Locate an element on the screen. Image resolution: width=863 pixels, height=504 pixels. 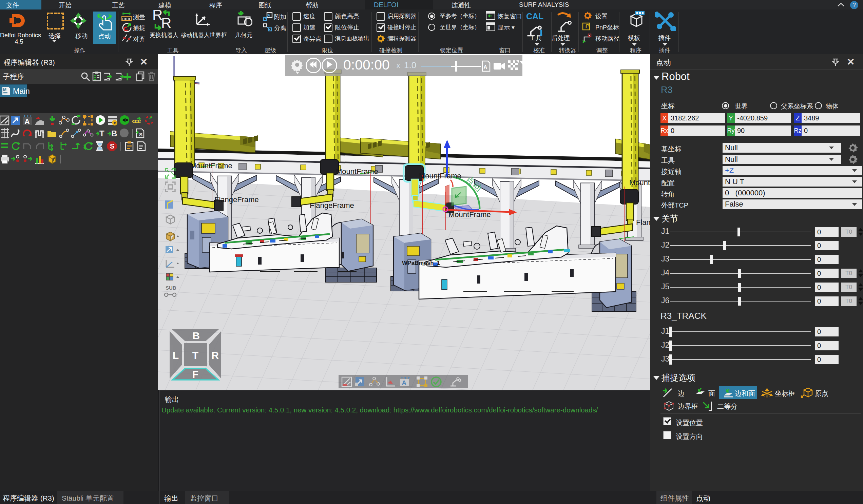
svg-text: L is located at coordinates (176, 355).